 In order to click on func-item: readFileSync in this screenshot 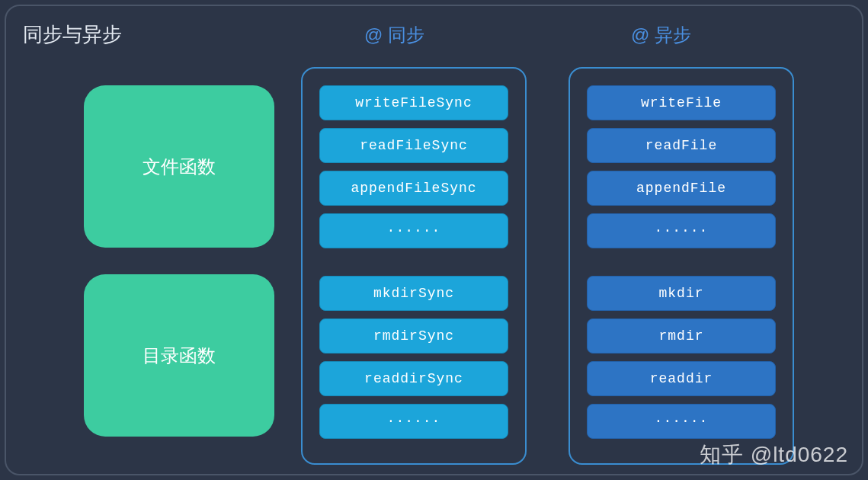, I will do `click(414, 146)`.